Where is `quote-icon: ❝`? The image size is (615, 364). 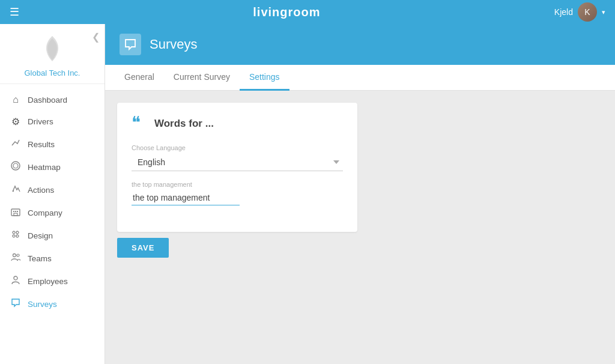
quote-icon: ❝ is located at coordinates (140, 124).